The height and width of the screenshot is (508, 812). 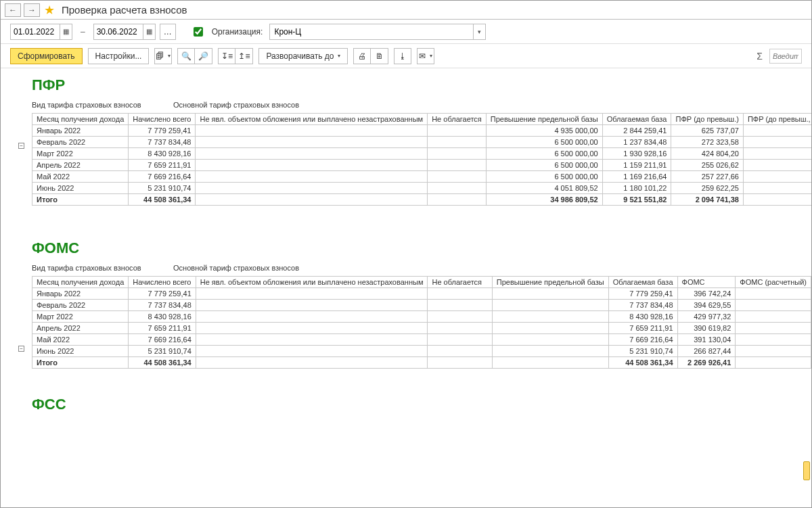 I want to click on mail-button: ✉▾, so click(x=426, y=56).